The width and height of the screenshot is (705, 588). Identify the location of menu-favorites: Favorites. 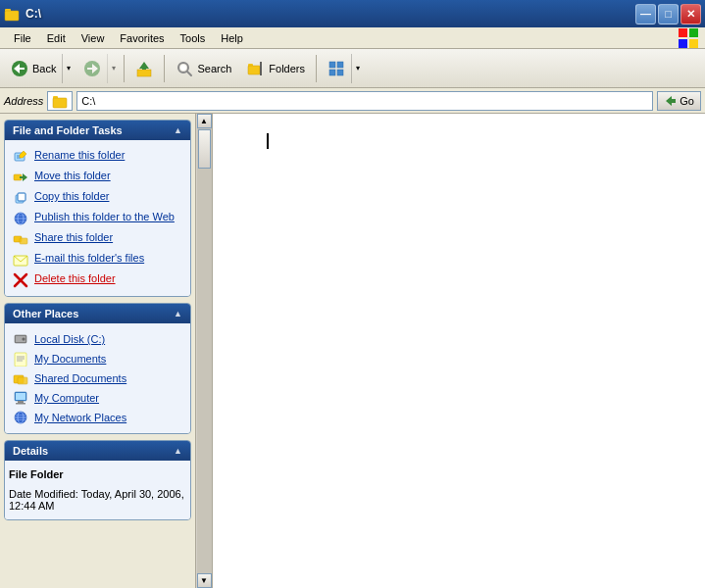
(141, 38).